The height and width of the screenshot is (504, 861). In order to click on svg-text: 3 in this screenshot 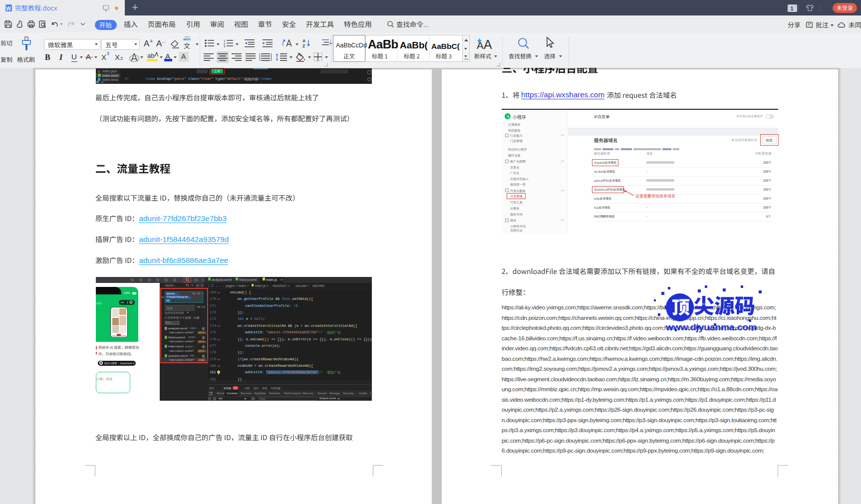, I will do `click(225, 46)`.